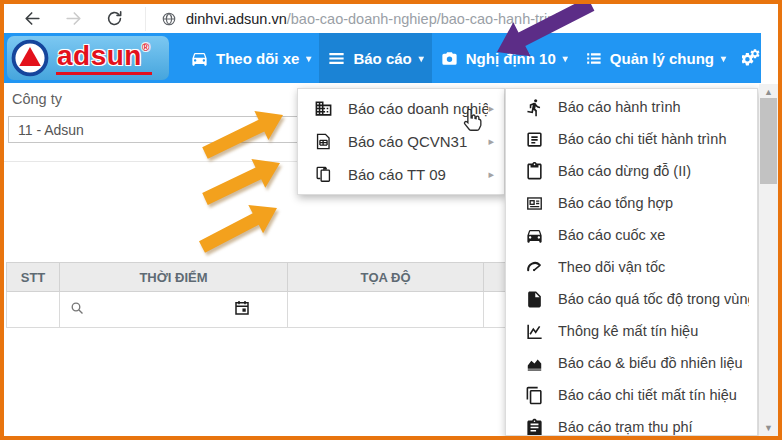  I want to click on company-select-value: 11 - Adsun, so click(51, 130).